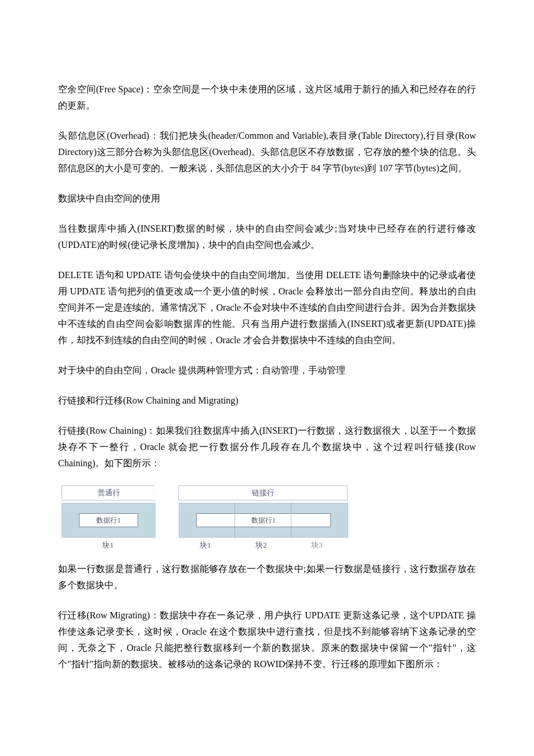 The height and width of the screenshot is (756, 534). Describe the element at coordinates (267, 518) in the screenshot. I see `diagram-row-chaining: 普通行 链接行 数据行1 数据行1 块1 块1 块2 块3` at that location.